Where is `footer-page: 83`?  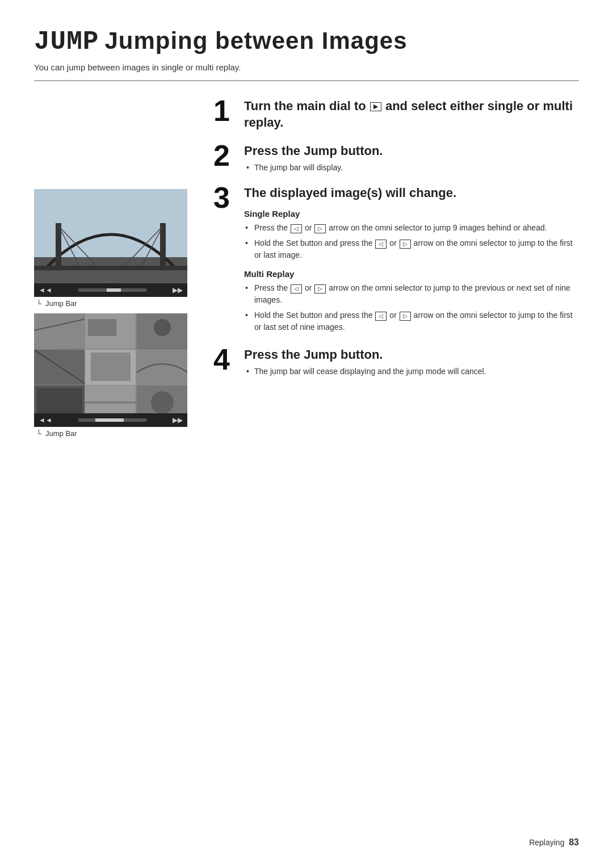
footer-page: 83 is located at coordinates (574, 842).